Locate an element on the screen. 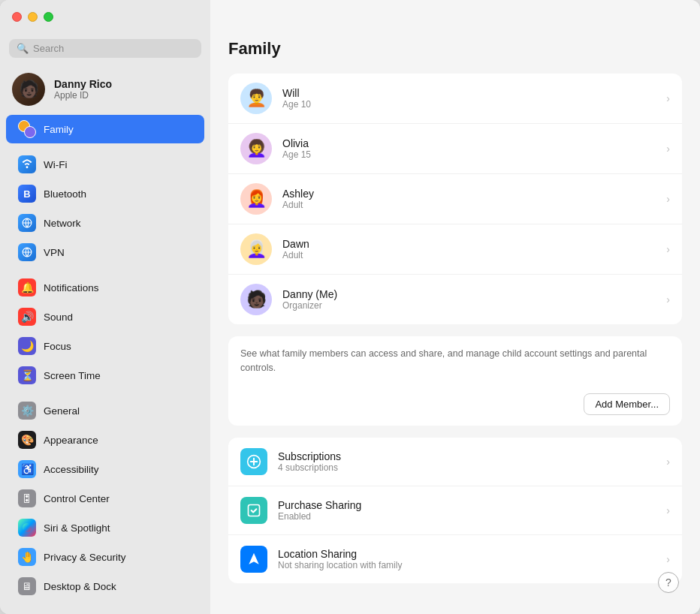 The image size is (700, 614). purchase-icon is located at coordinates (254, 510).